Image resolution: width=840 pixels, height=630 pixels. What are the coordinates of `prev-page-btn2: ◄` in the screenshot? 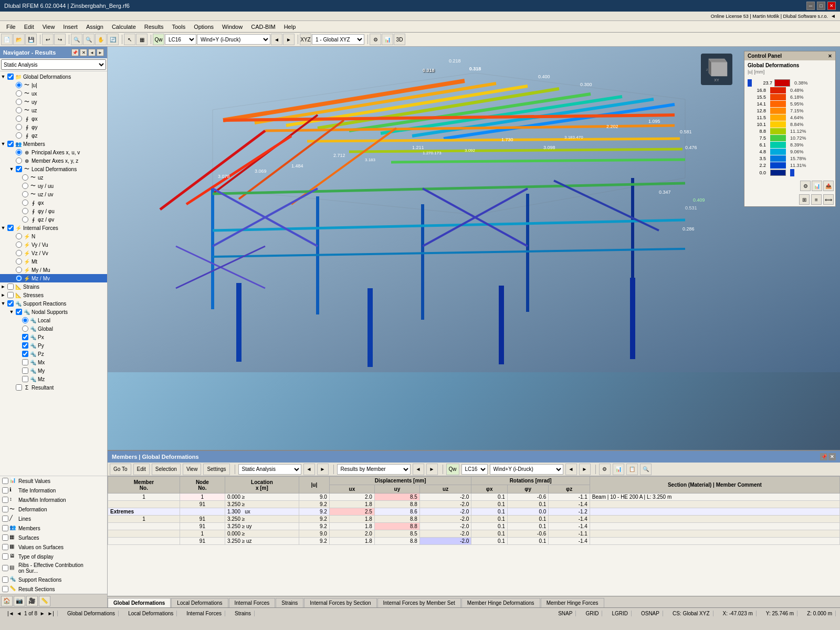 It's located at (19, 613).